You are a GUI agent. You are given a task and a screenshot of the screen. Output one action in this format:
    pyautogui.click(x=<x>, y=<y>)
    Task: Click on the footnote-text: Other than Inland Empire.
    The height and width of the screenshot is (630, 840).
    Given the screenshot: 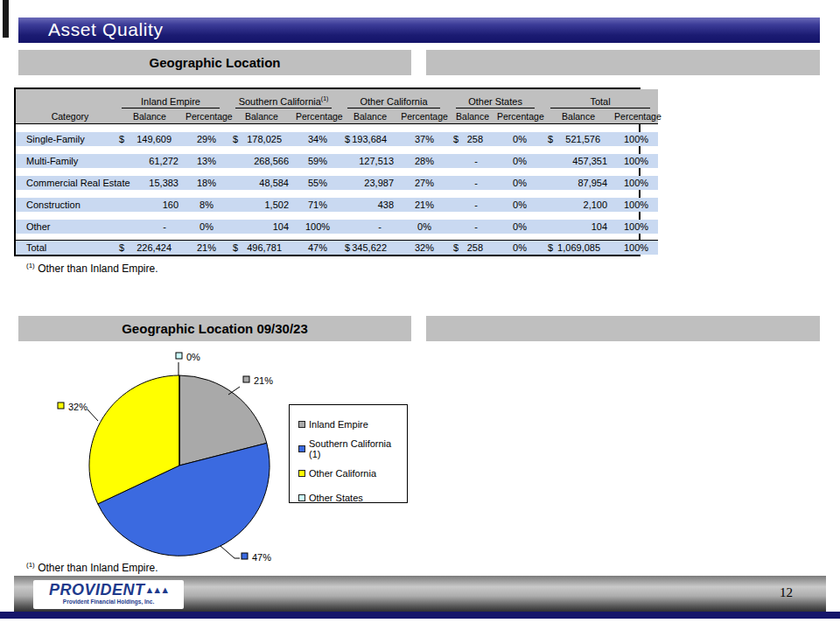 What is the action you would take?
    pyautogui.click(x=98, y=568)
    